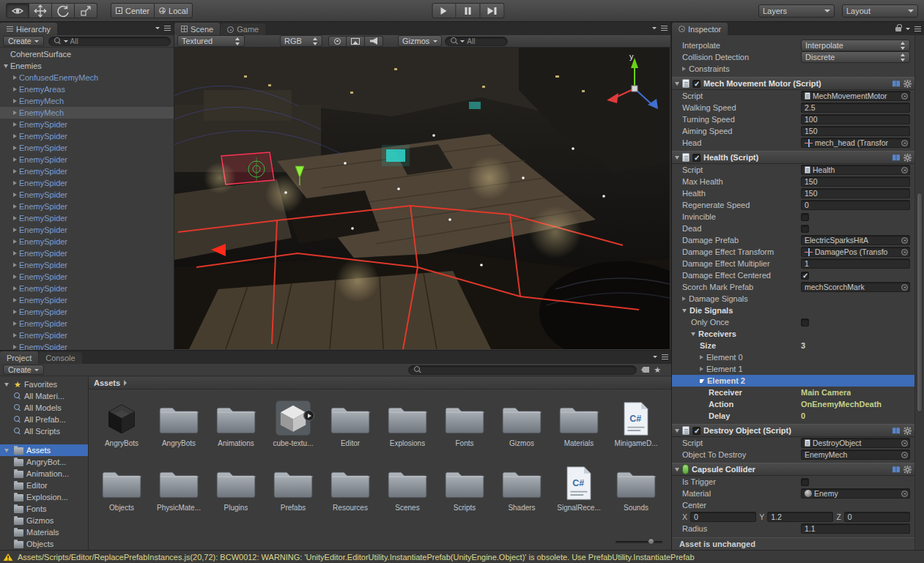 The width and height of the screenshot is (924, 563). I want to click on hierarchy-create-button: Create, so click(23, 41).